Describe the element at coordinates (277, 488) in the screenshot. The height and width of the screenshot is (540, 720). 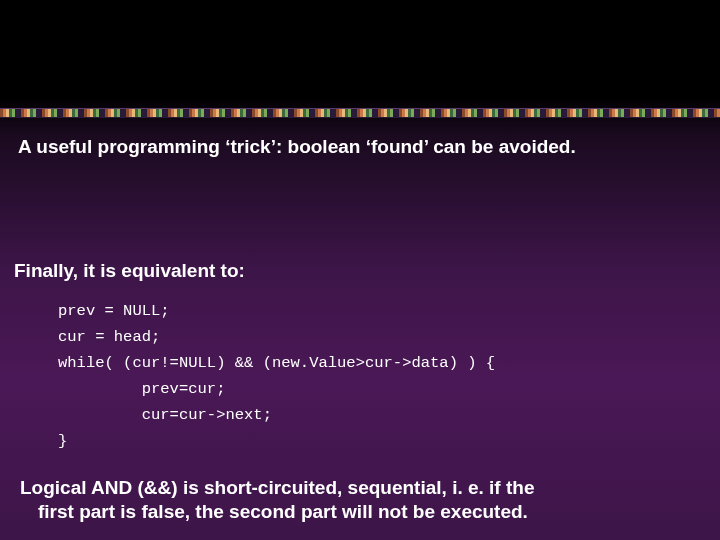
I see `footnote-line: Logical AND (&&) is short-circuited, seq…` at that location.